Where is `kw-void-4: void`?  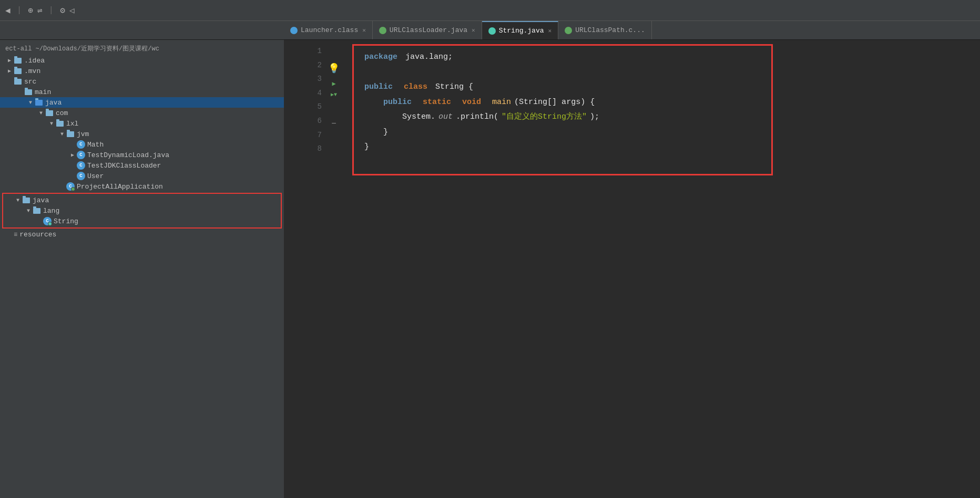 kw-void-4: void is located at coordinates (472, 103).